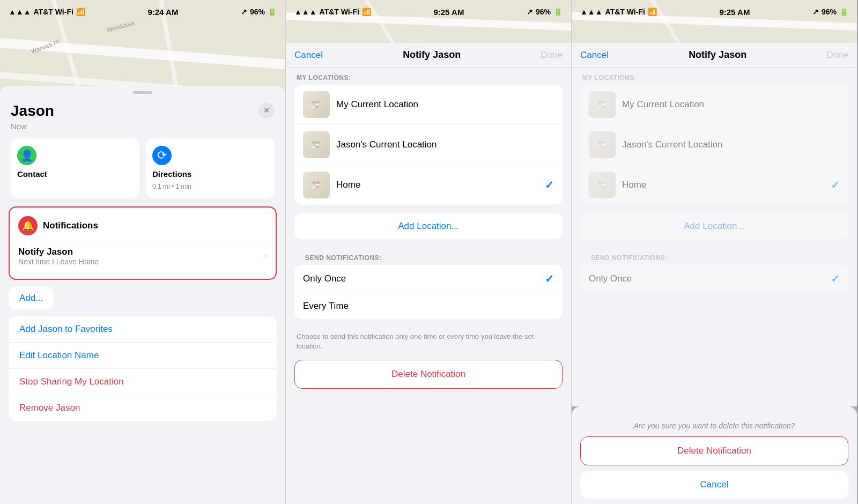  What do you see at coordinates (143, 369) in the screenshot?
I see `menu-section: Add Jason to Favorites Edit Location Nam…` at bounding box center [143, 369].